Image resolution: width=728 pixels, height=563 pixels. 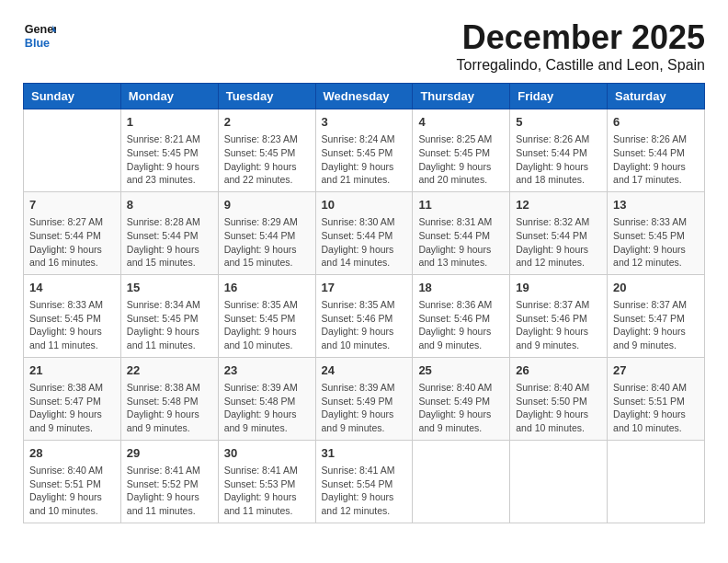 What do you see at coordinates (656, 316) in the screenshot?
I see `calendar-cell: 20Sunrise: 8:37 AM Sunset: 5:47 PM Dayli…` at bounding box center [656, 316].